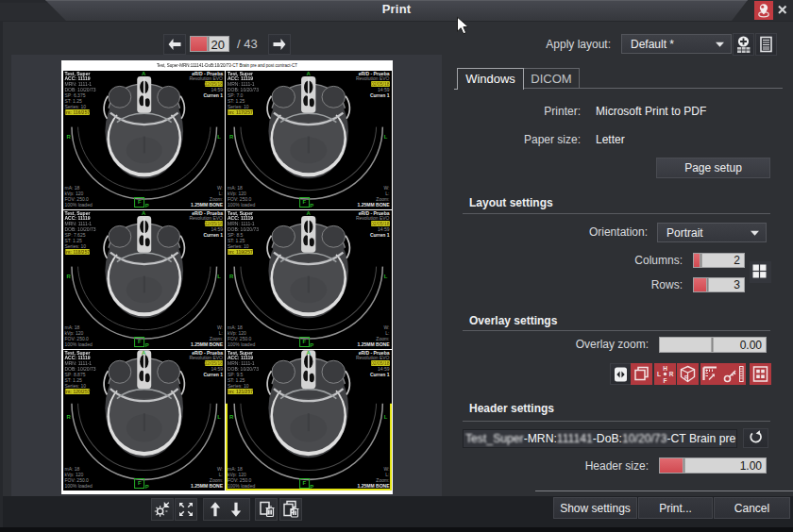  I want to click on svg-text: H, so click(665, 368).